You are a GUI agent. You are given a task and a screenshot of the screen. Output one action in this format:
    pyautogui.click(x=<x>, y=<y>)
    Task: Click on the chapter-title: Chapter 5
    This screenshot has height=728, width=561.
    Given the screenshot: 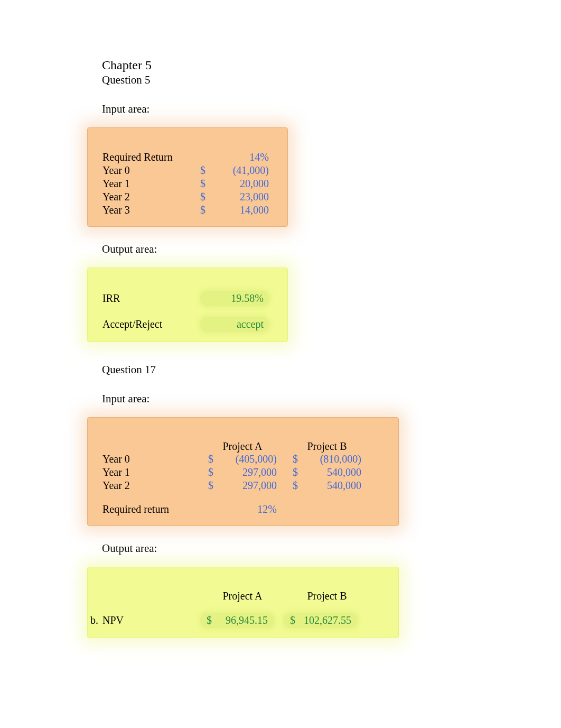 What is the action you would take?
    pyautogui.click(x=295, y=66)
    